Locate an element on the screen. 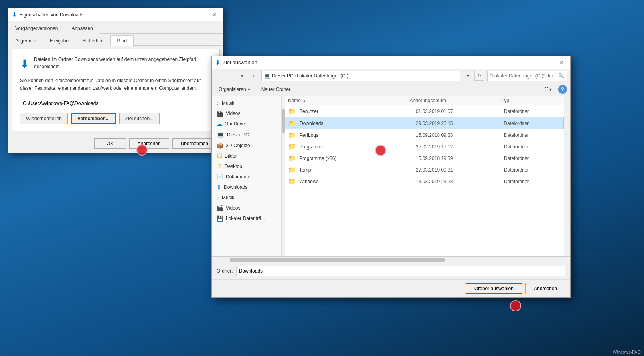 The height and width of the screenshot is (356, 644). sidebar-desktop: 🖥 Desktop is located at coordinates (247, 166).